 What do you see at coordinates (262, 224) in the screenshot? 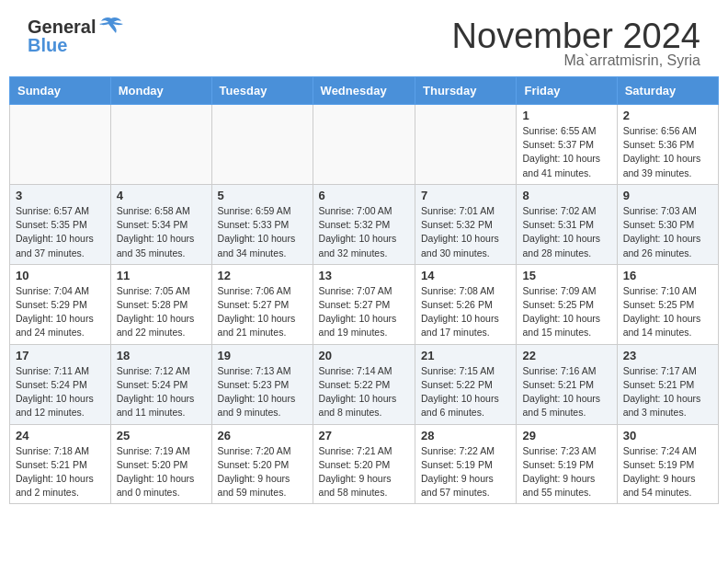
I see `table-row: 5Sunrise: 6:59 AM Sunset: 5:33 PM Daylig…` at bounding box center [262, 224].